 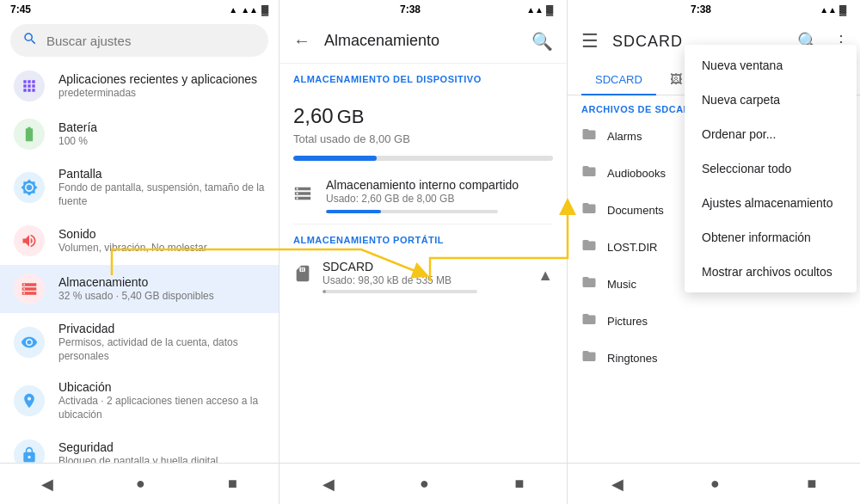 What do you see at coordinates (139, 9) in the screenshot?
I see `status-bar-1: 7:45 ▲ ▲▲ ▓` at bounding box center [139, 9].